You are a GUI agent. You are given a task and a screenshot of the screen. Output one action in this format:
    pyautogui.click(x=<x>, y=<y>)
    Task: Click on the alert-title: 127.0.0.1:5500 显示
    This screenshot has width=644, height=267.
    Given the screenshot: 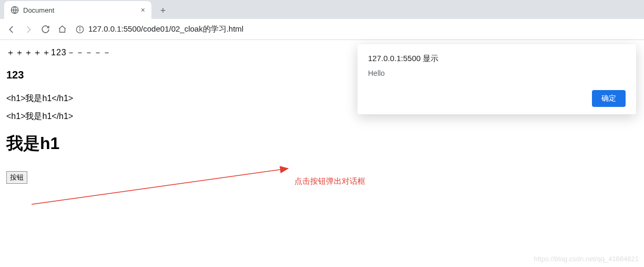 What is the action you would take?
    pyautogui.click(x=497, y=59)
    